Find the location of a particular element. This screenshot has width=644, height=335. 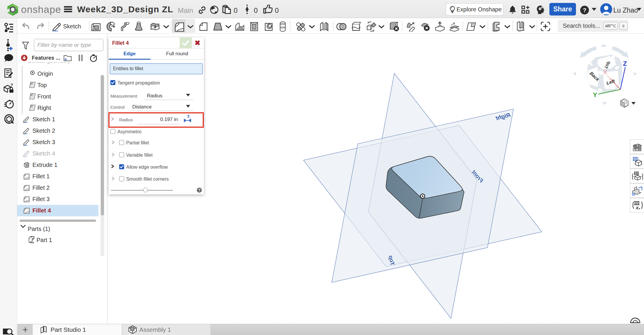

svg-text: Z is located at coordinates (625, 64).